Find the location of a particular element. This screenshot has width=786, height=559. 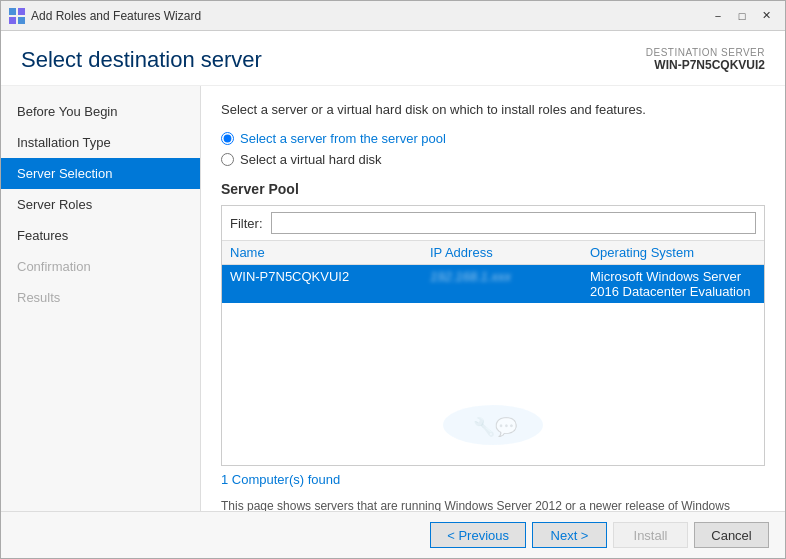

info-line-1: This page shows servers that are running… is located at coordinates (476, 505).